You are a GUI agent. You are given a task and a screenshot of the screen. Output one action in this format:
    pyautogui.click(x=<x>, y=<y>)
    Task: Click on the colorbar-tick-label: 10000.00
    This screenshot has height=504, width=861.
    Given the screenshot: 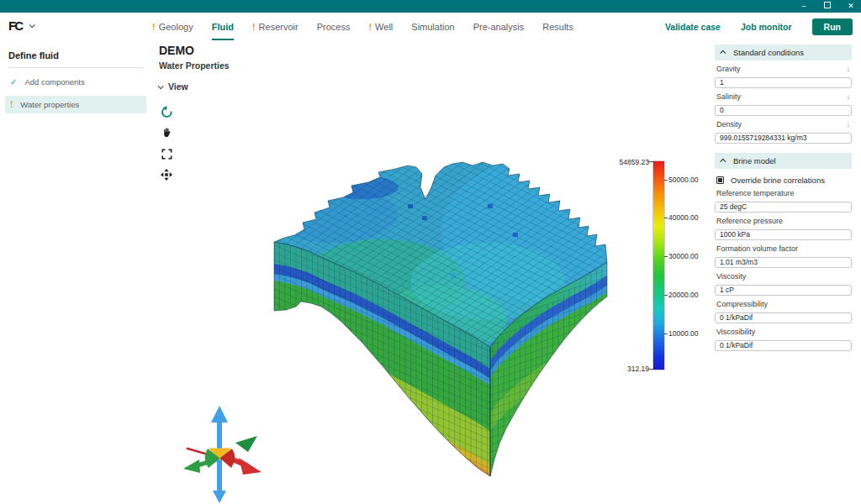 What is the action you would take?
    pyautogui.click(x=683, y=333)
    